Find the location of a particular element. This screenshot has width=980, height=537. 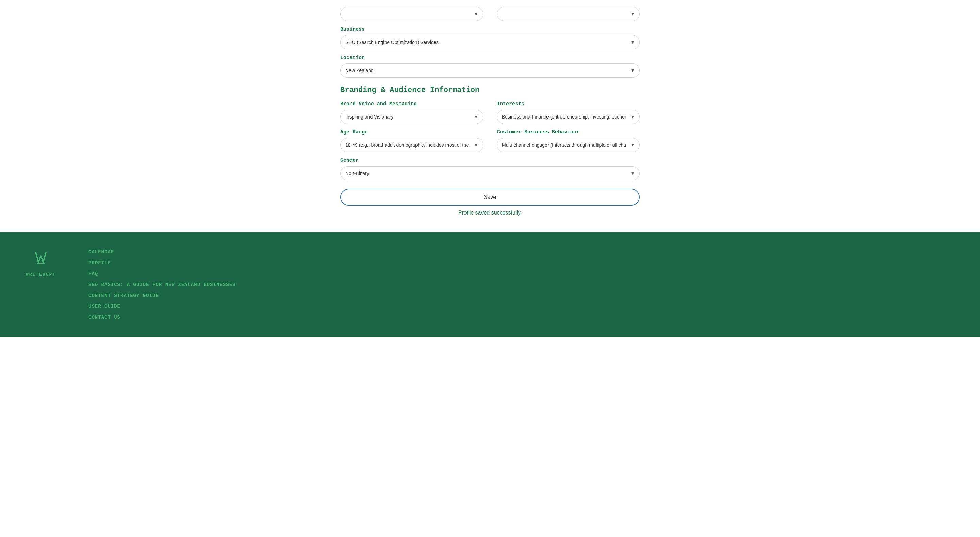

top-row: ▼ ▼ is located at coordinates (490, 14).